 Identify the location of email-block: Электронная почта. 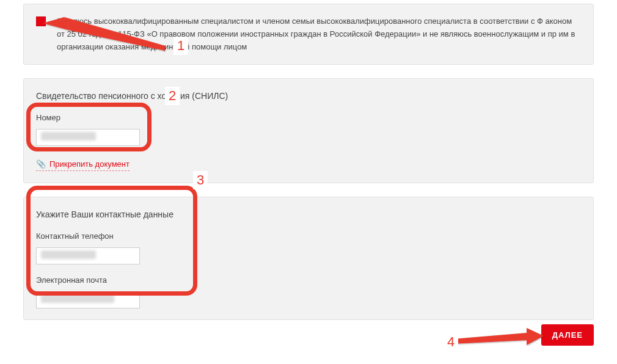
(308, 291).